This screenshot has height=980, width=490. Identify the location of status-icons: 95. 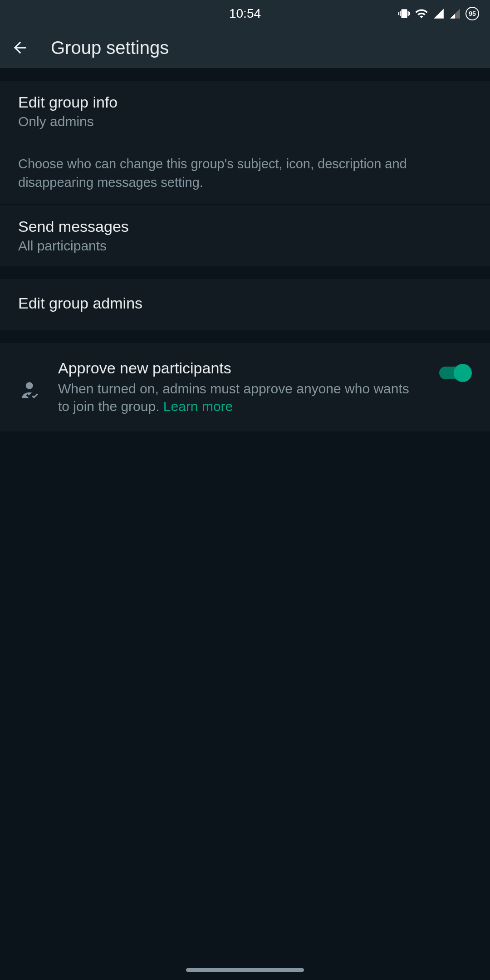
(439, 14).